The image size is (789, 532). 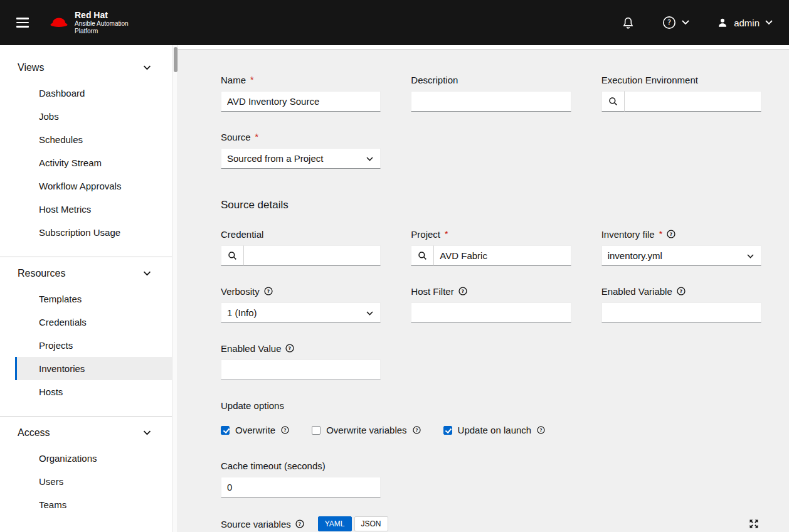 I want to click on host-filter-label: Host Filter, so click(x=432, y=291).